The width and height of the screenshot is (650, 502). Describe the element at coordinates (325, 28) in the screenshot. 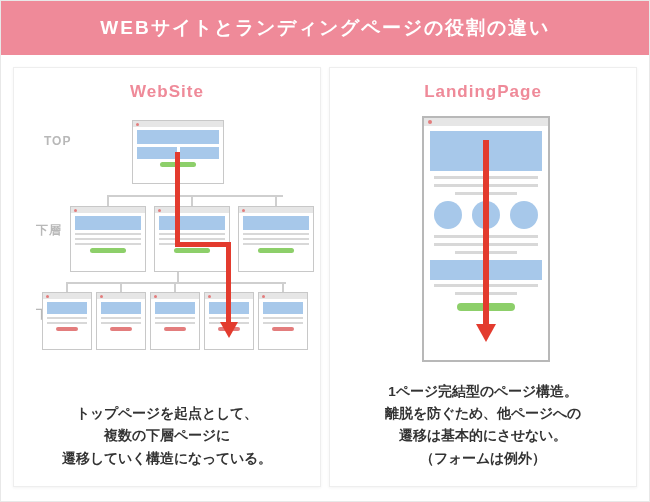

I see `header-title: WEBサイトとランディングページの役割の違い` at that location.